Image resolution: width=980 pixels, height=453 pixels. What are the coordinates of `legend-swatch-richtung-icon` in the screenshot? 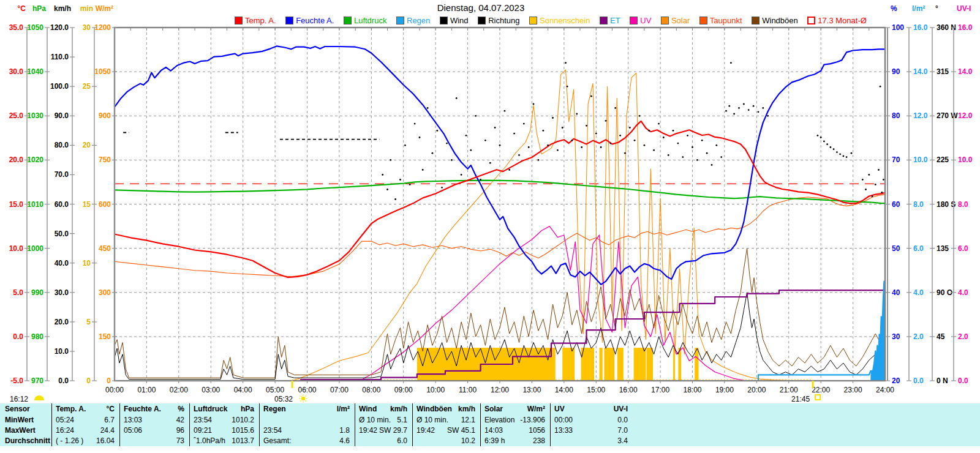 It's located at (481, 21).